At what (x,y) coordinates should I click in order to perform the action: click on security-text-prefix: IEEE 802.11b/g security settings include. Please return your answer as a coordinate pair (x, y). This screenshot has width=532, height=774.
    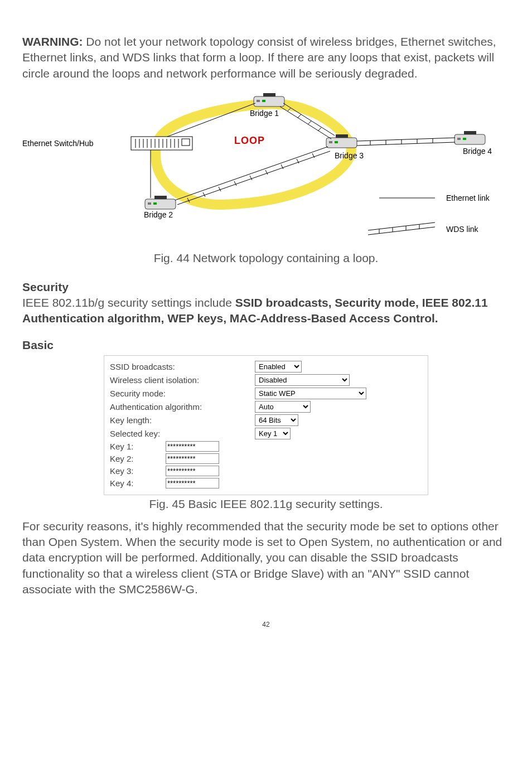
    Looking at the image, I should click on (129, 302).